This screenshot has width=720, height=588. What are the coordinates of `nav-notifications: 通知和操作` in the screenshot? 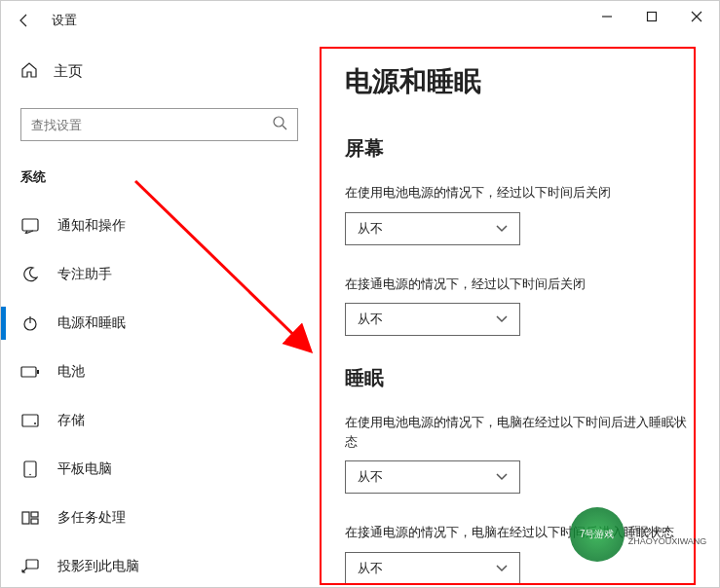 It's located at (160, 226).